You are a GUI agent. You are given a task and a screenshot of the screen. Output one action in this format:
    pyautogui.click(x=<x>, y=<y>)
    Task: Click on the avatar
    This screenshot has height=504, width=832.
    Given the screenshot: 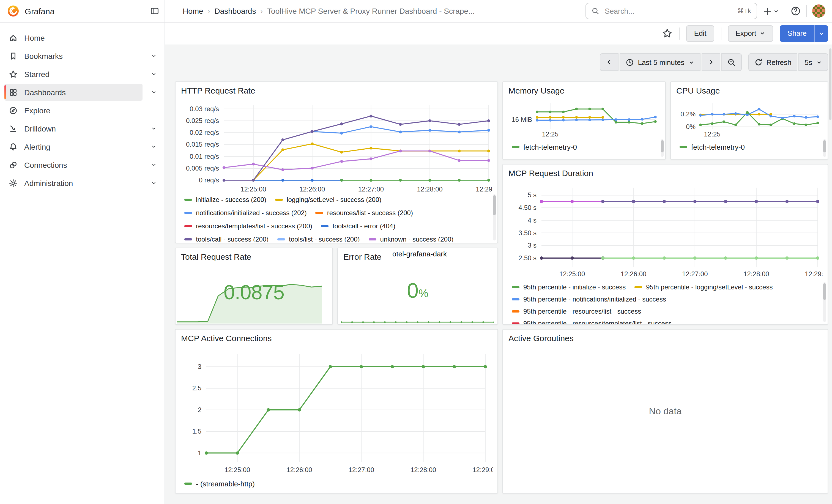 What is the action you would take?
    pyautogui.click(x=818, y=11)
    